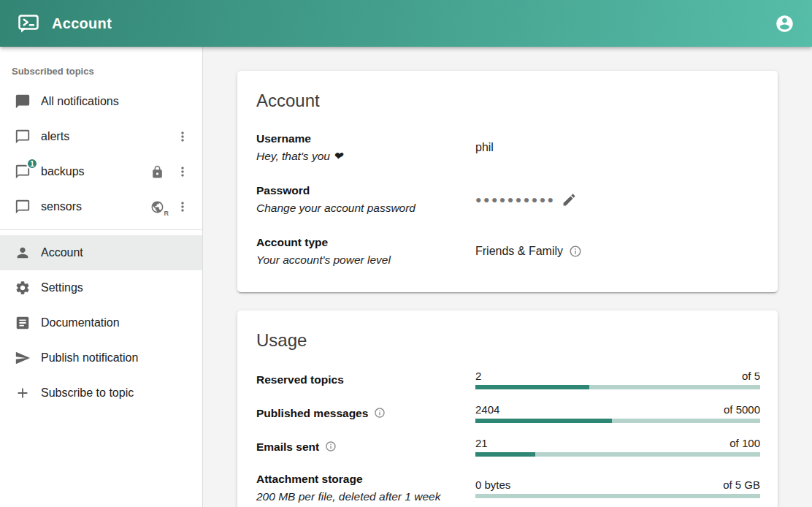  What do you see at coordinates (508, 148) in the screenshot?
I see `account-row-username: UsernameHey, that's you ❤phil` at bounding box center [508, 148].